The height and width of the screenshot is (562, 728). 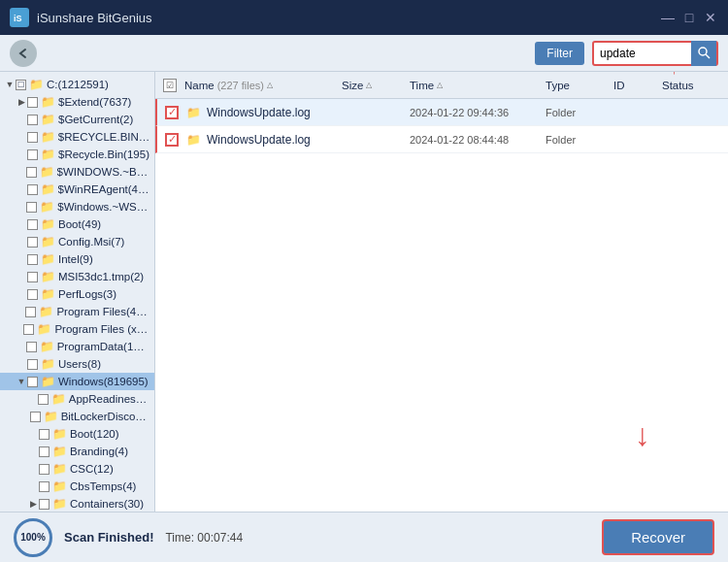 What do you see at coordinates (78, 84) in the screenshot?
I see `tree-root: ▼ ☐ 📁 C:(1212591)` at bounding box center [78, 84].